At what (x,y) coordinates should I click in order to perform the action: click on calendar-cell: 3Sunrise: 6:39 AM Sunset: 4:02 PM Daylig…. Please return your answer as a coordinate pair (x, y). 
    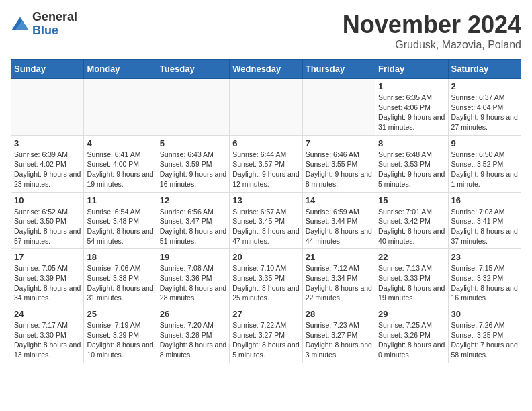
    Looking at the image, I should click on (48, 164).